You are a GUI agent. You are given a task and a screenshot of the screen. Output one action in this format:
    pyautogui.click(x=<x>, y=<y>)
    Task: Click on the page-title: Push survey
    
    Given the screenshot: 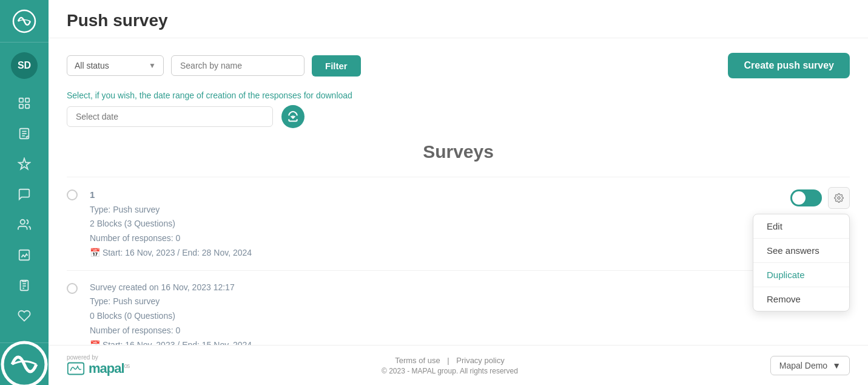 What is the action you would take?
    pyautogui.click(x=459, y=21)
    